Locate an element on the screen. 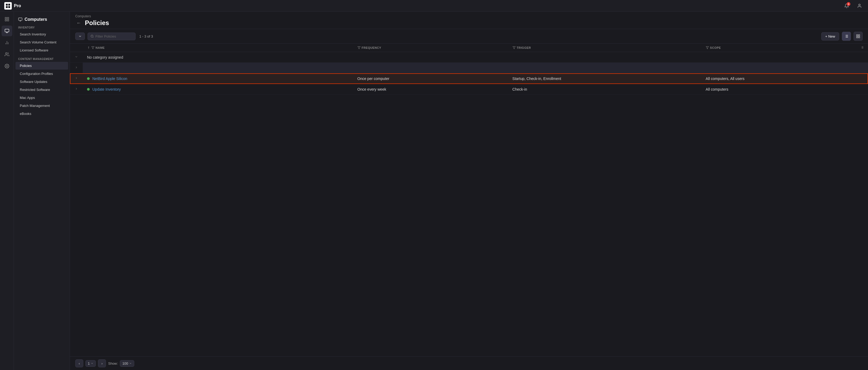 The image size is (868, 370). topbar: Pro 1 is located at coordinates (434, 6).